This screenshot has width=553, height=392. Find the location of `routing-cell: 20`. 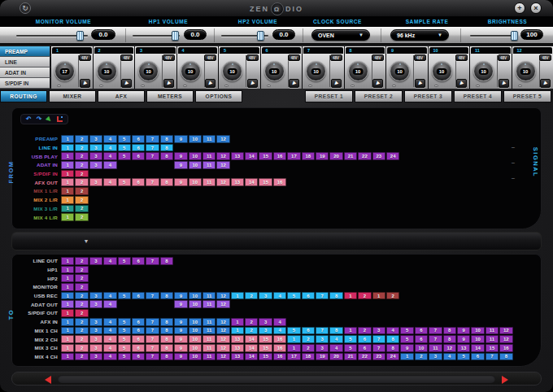

routing-cell: 20 is located at coordinates (336, 156).